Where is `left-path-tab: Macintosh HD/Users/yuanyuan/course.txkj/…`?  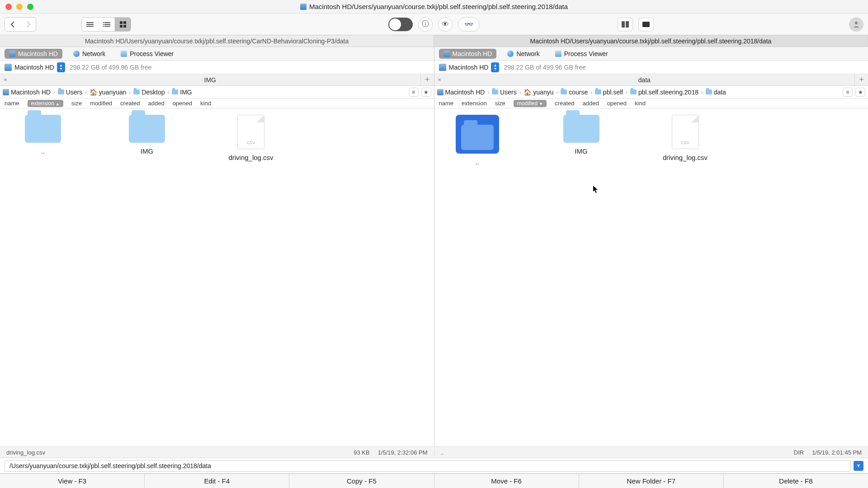 left-path-tab: Macintosh HD/Users/yuanyuan/course.txkj/… is located at coordinates (217, 41).